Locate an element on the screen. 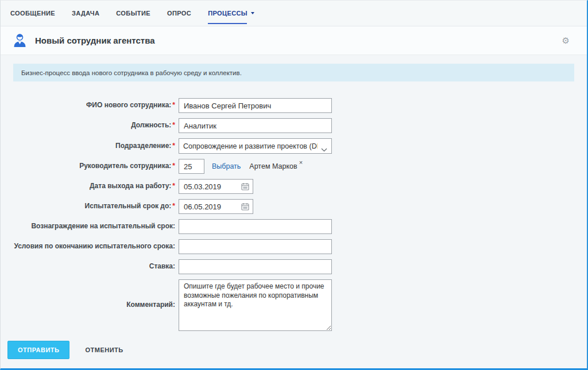 This screenshot has width=588, height=370. probation-reward-input is located at coordinates (255, 227).